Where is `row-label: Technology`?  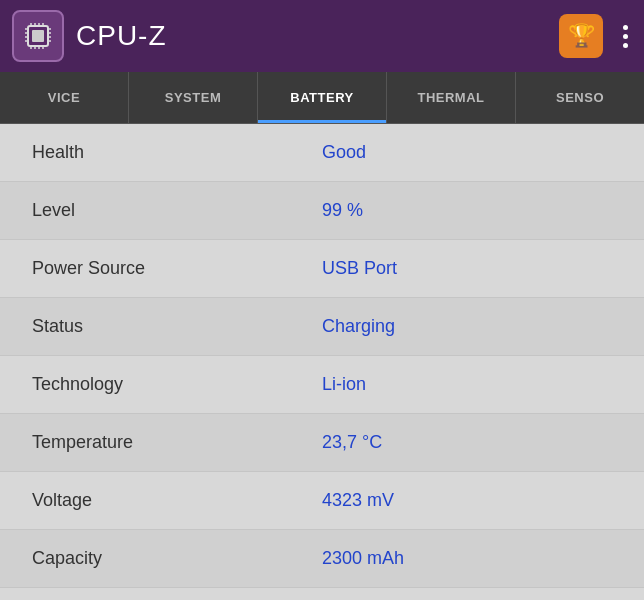 row-label: Technology is located at coordinates (177, 384).